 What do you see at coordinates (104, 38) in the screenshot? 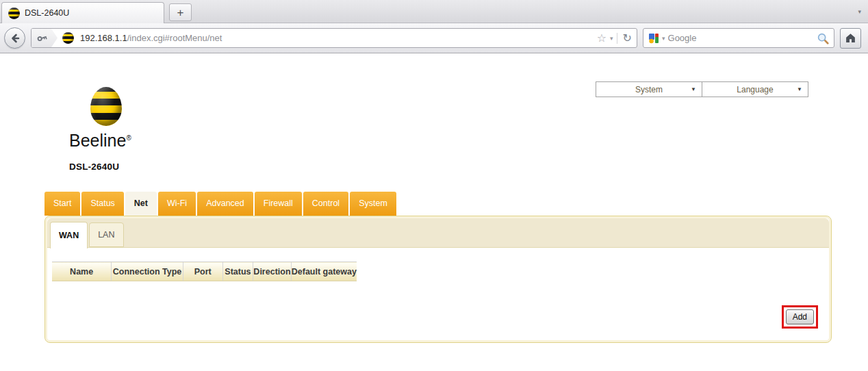
I see `url-host: 192.168.1.1` at bounding box center [104, 38].